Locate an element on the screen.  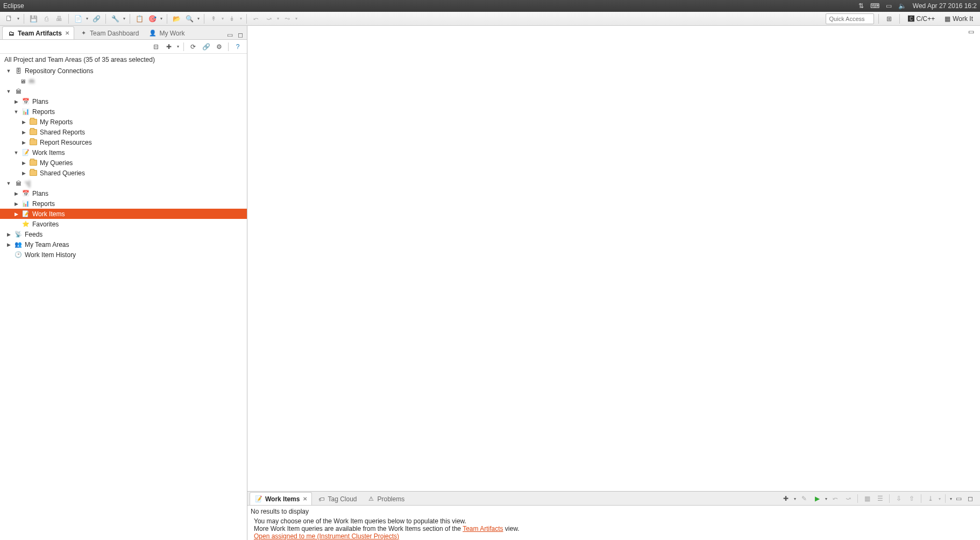
tree-my-reports: ▶ My Reports is located at coordinates (124, 122).